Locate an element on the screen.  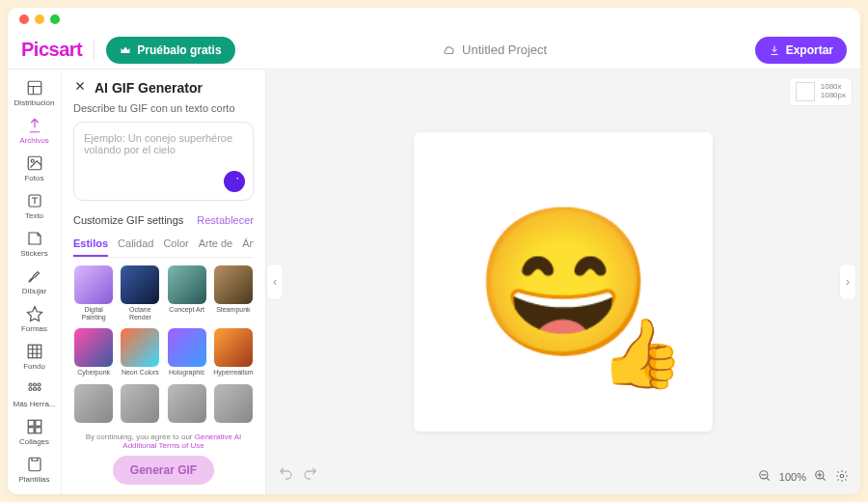
sidebar-label: Formas is located at coordinates (35, 328).